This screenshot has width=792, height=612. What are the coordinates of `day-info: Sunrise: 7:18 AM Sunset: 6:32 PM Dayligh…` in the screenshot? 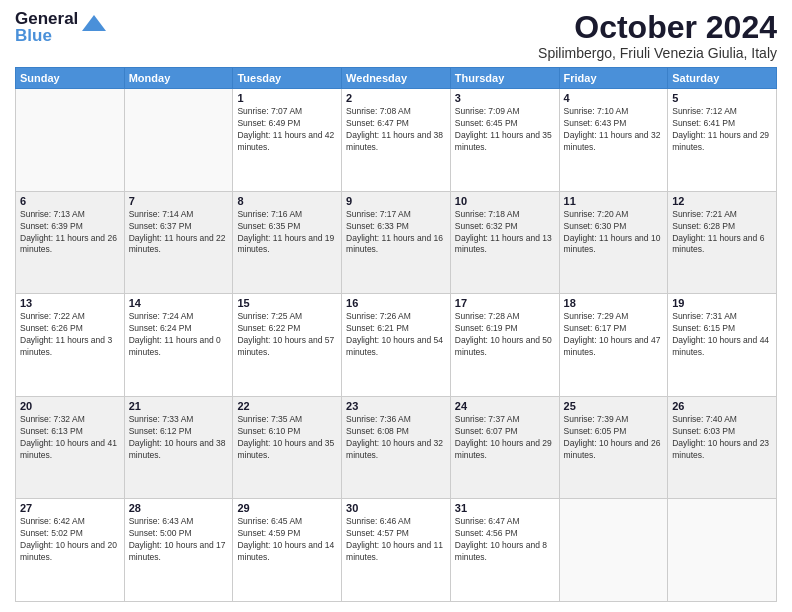 It's located at (505, 233).